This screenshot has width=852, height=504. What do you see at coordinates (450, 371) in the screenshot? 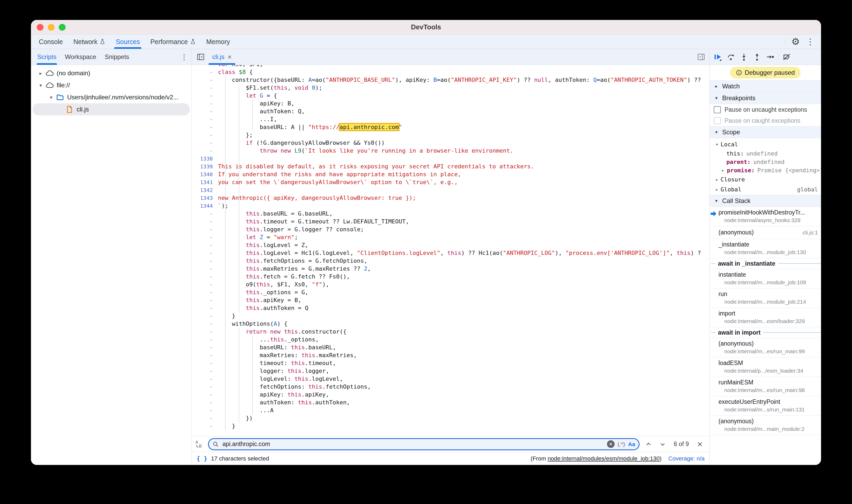
I see `code-line: - logger: this.logger,` at bounding box center [450, 371].